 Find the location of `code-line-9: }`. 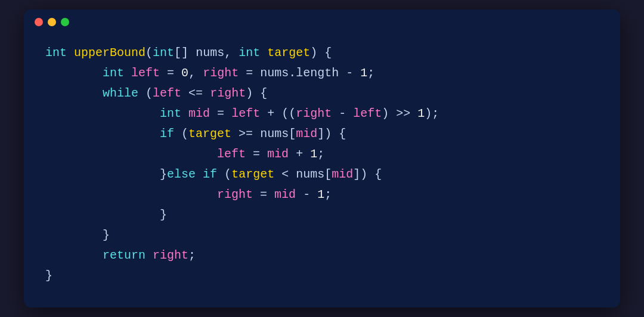

code-line-9: } is located at coordinates (322, 215).